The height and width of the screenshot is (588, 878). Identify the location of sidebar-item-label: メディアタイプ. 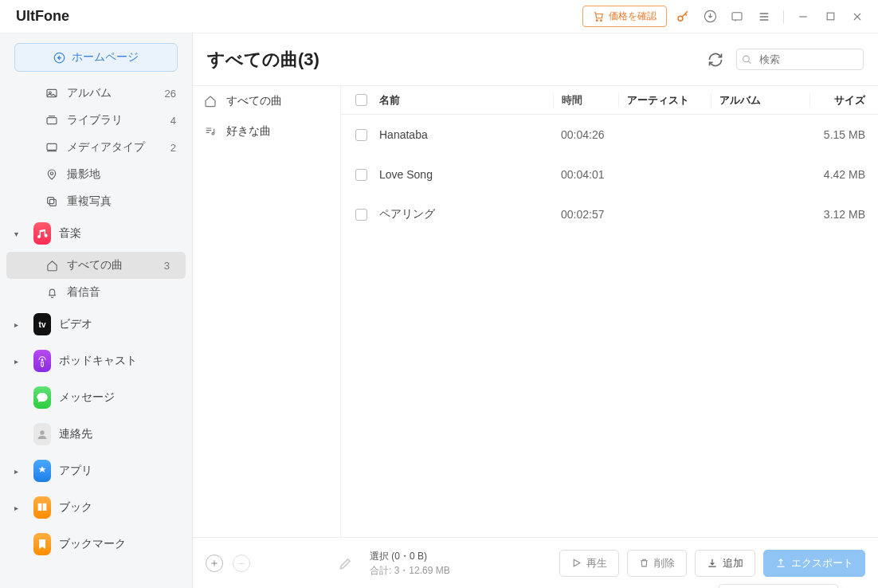
(106, 147).